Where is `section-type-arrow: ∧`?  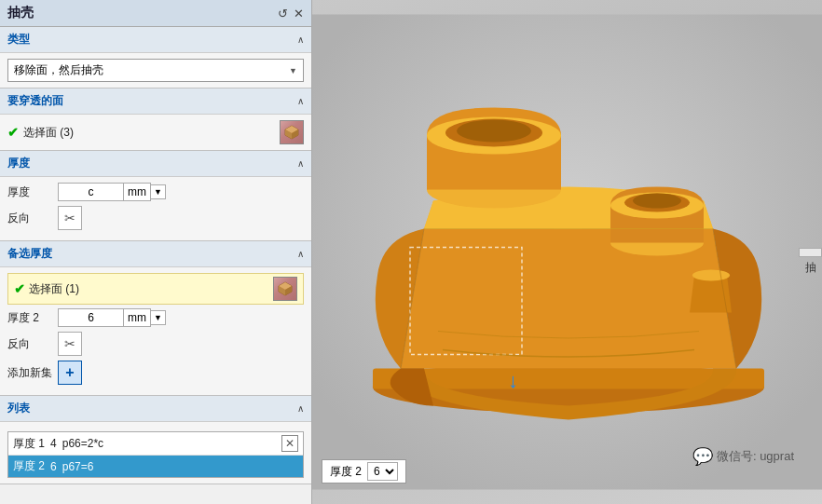
section-type-arrow: ∧ is located at coordinates (300, 39).